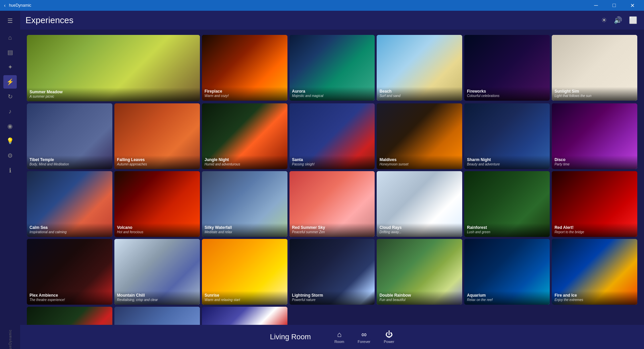  What do you see at coordinates (389, 335) in the screenshot?
I see `power-icon: ⏻` at bounding box center [389, 335].